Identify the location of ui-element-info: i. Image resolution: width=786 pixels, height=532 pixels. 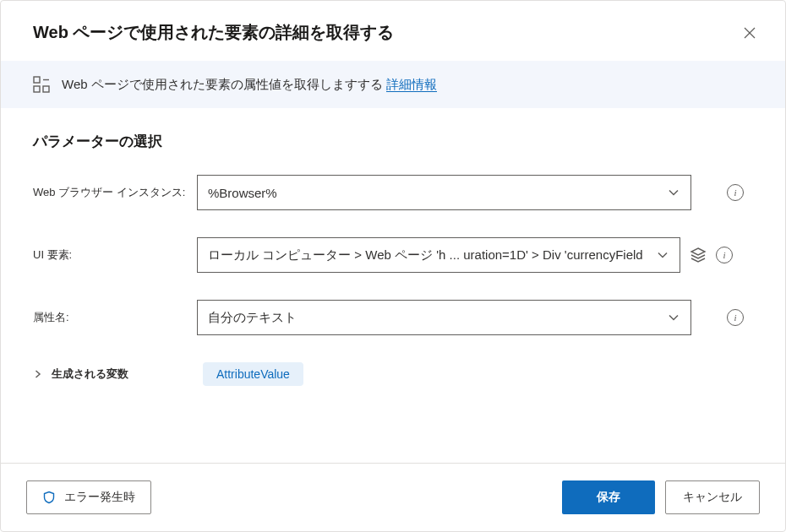
(724, 255).